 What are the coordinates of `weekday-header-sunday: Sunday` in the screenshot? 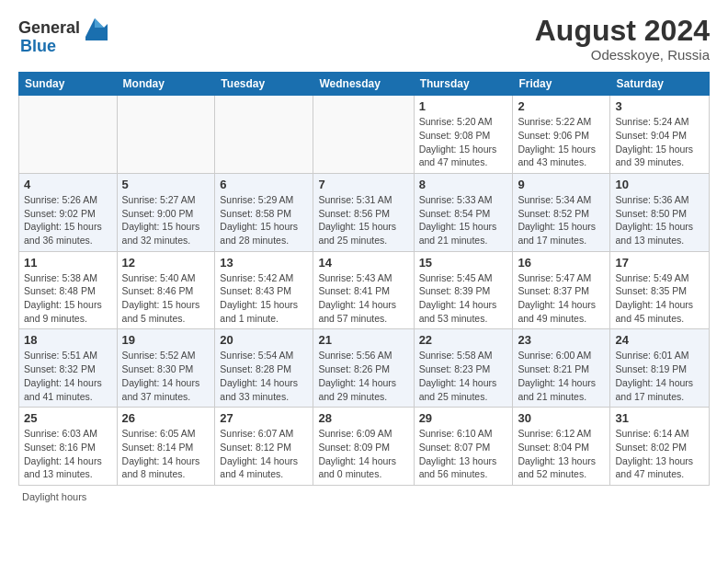 It's located at (68, 85).